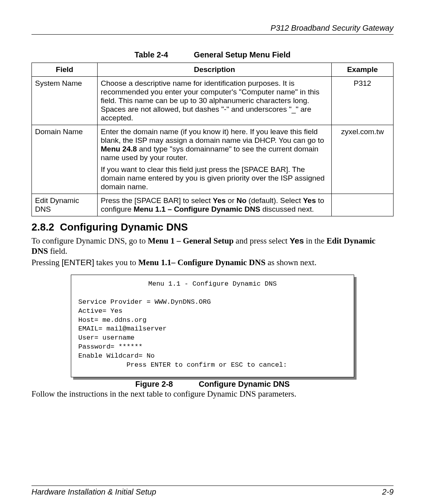 This screenshot has width=425, height=504. I want to click on body-paragraph: Pressing [ENTER] takes you to Menu 1.1– …, so click(213, 262).